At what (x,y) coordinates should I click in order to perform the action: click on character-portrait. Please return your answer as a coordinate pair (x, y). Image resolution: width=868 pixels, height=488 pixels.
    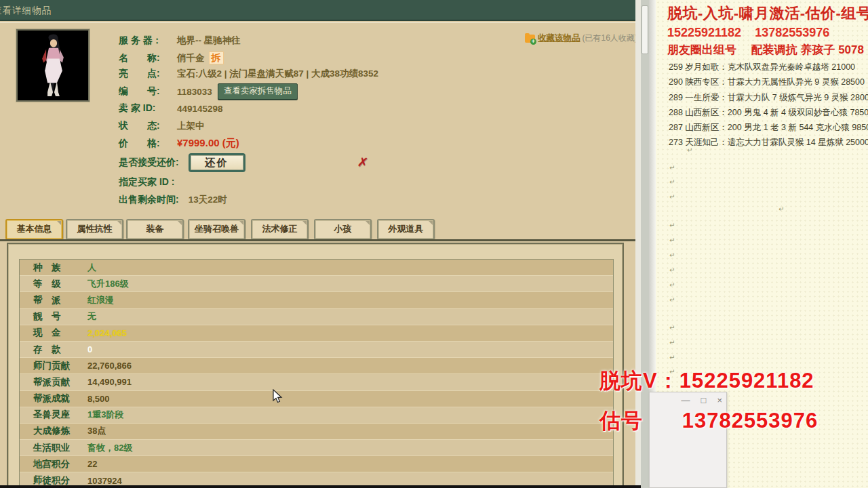
    Looking at the image, I should click on (53, 65).